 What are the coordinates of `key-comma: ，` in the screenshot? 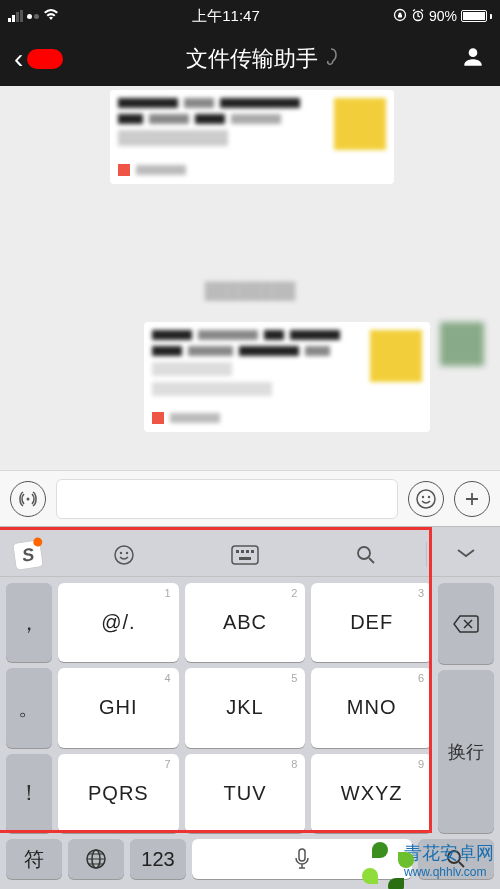 It's located at (29, 622).